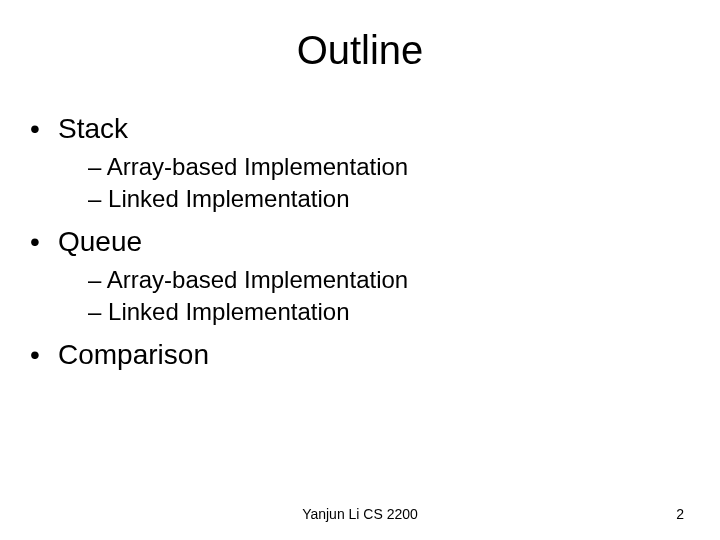  I want to click on page-number: 2, so click(680, 514).